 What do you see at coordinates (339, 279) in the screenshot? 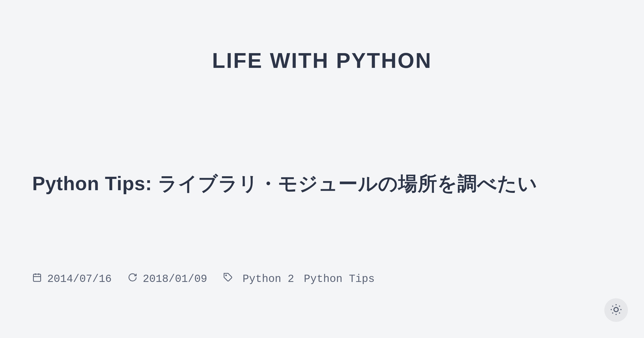
I see `tag-link: Python Tips` at bounding box center [339, 279].